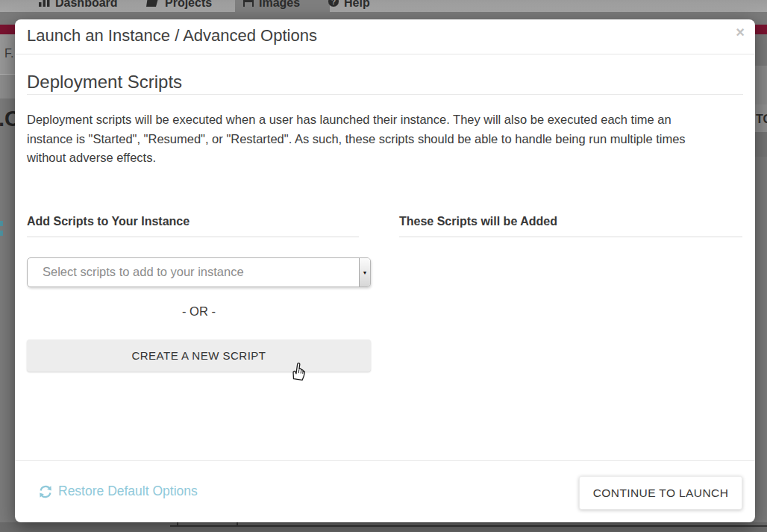 The height and width of the screenshot is (532, 767). What do you see at coordinates (46, 492) in the screenshot?
I see `refresh-icon` at bounding box center [46, 492].